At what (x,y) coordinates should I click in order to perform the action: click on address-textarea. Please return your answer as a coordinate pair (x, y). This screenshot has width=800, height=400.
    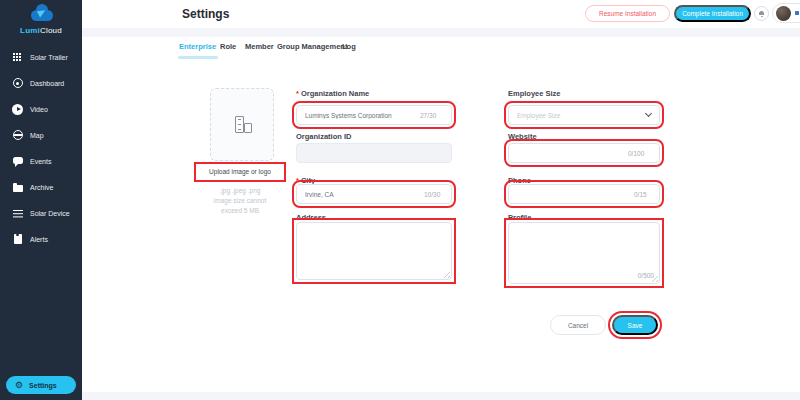
    Looking at the image, I should click on (374, 251).